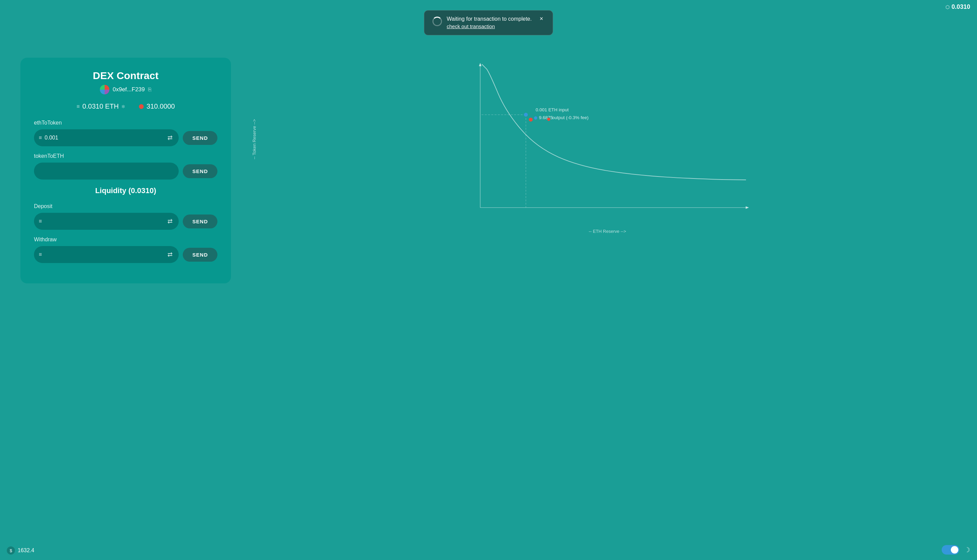 The width and height of the screenshot is (977, 560). Describe the element at coordinates (490, 23) in the screenshot. I see `toast-content: Waiting for transaction to complete. che…` at that location.